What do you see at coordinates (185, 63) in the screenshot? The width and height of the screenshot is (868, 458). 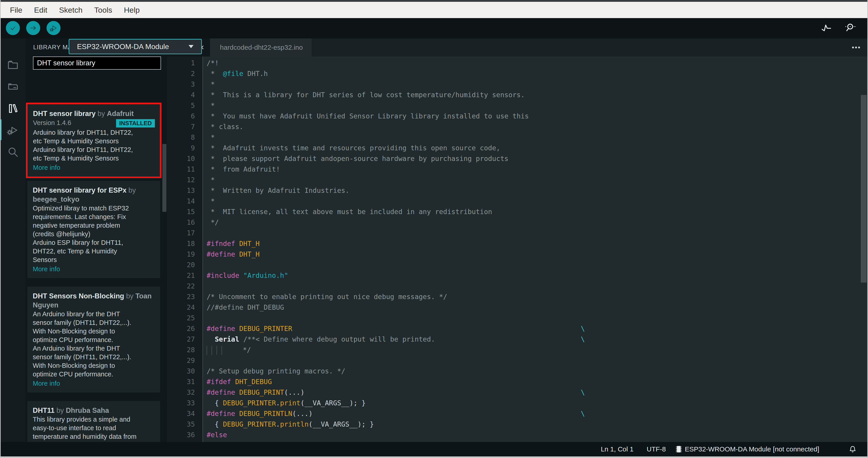 I see `line-number: 1` at bounding box center [185, 63].